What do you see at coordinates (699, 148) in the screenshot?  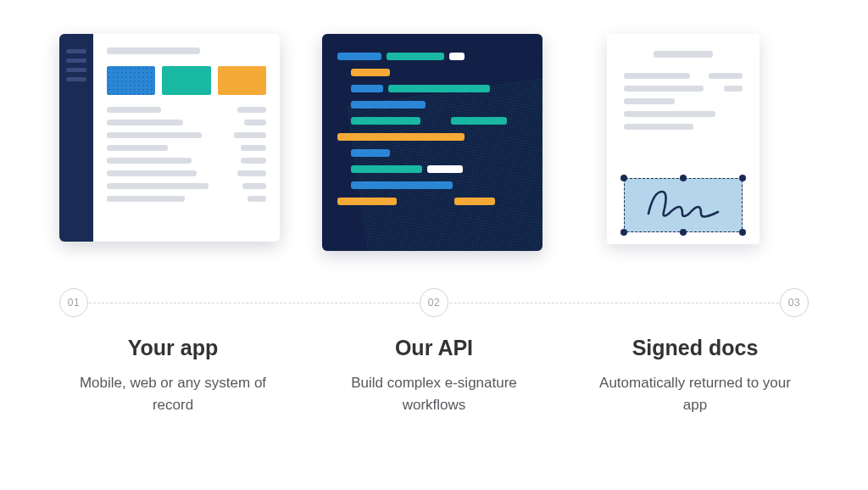 I see `signed-docs-illustration` at bounding box center [699, 148].